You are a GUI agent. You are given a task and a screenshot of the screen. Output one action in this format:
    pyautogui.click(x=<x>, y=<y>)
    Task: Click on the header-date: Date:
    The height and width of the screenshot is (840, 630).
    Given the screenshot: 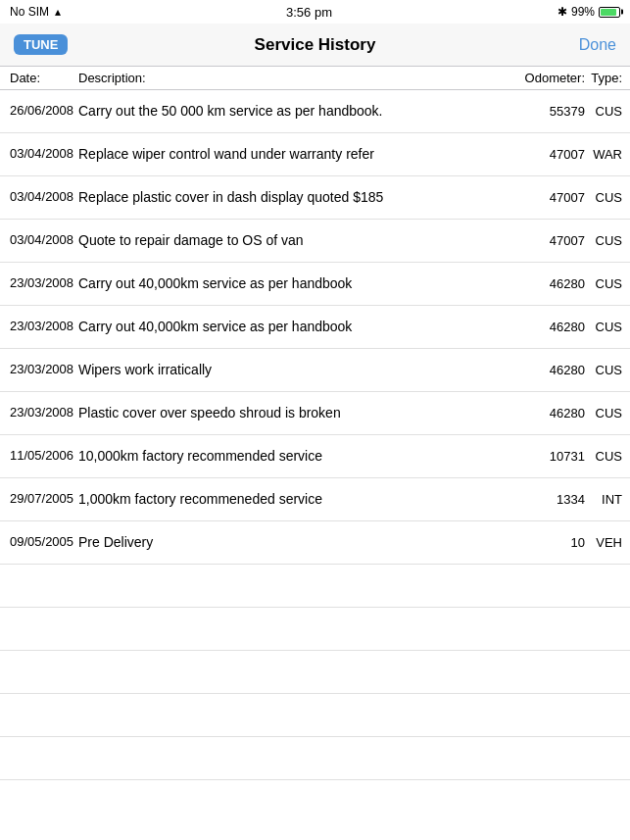 What is the action you would take?
    pyautogui.click(x=39, y=78)
    